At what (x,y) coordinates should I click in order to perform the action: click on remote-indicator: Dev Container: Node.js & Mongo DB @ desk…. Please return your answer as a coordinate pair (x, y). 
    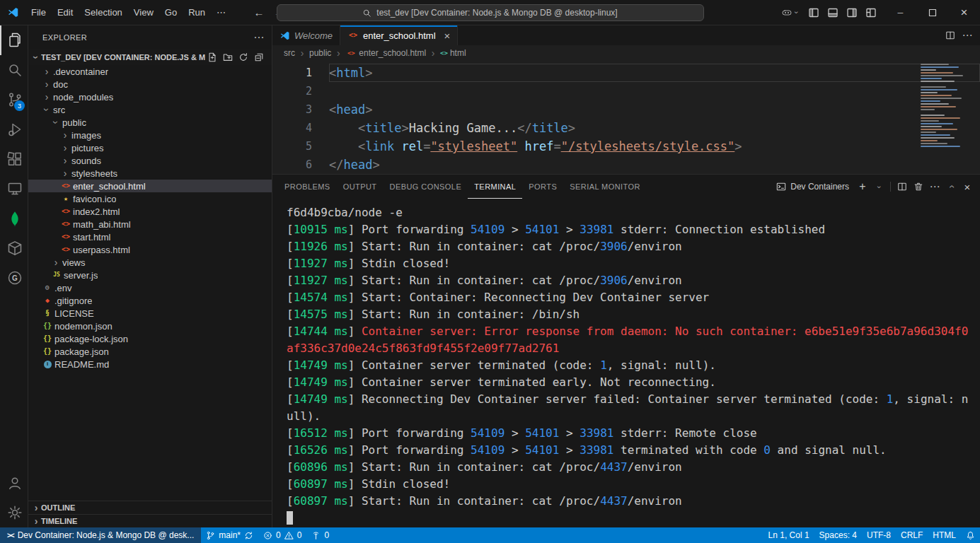
    Looking at the image, I should click on (100, 535).